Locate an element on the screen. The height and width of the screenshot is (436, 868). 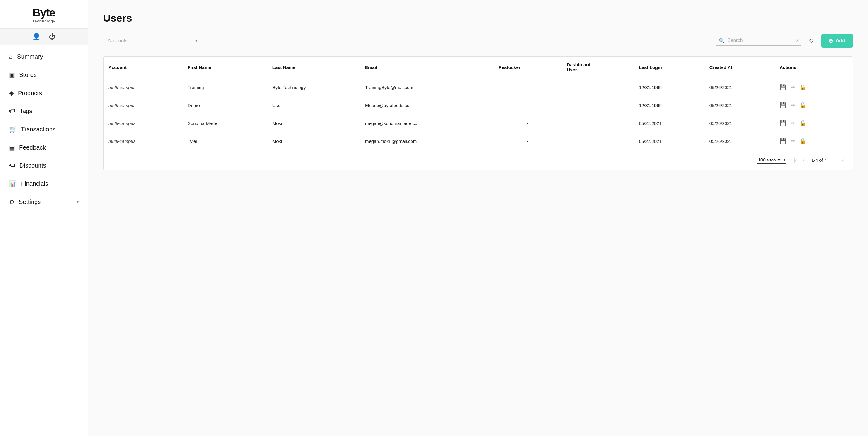
sidebar-item-transactions: 🛒 Transactions is located at coordinates (44, 129).